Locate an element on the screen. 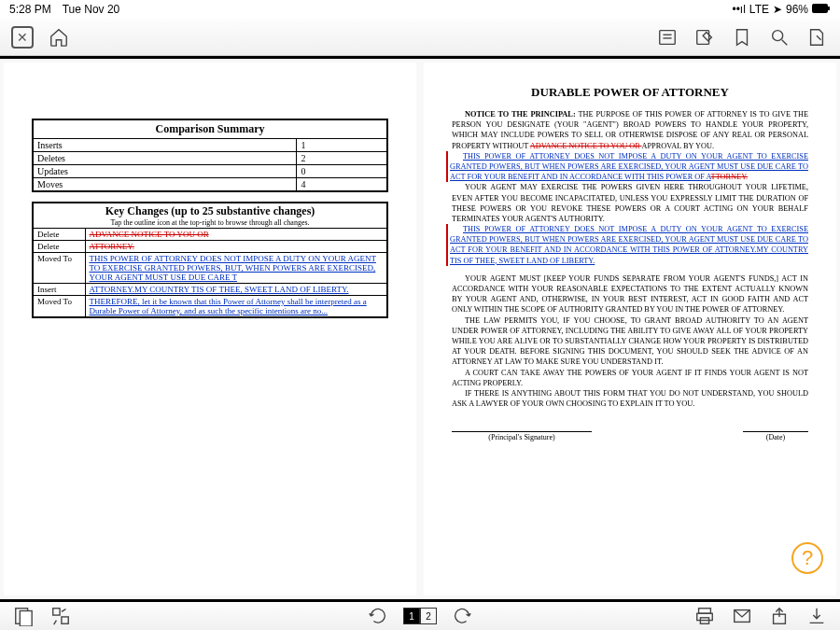 This screenshot has width=840, height=630. mail-icon is located at coordinates (742, 616).